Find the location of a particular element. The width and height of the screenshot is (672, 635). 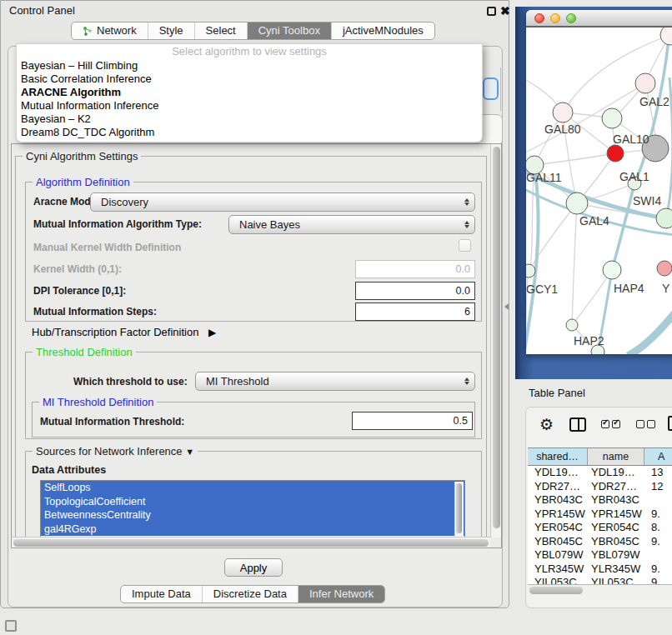

node-gal10 is located at coordinates (612, 118).